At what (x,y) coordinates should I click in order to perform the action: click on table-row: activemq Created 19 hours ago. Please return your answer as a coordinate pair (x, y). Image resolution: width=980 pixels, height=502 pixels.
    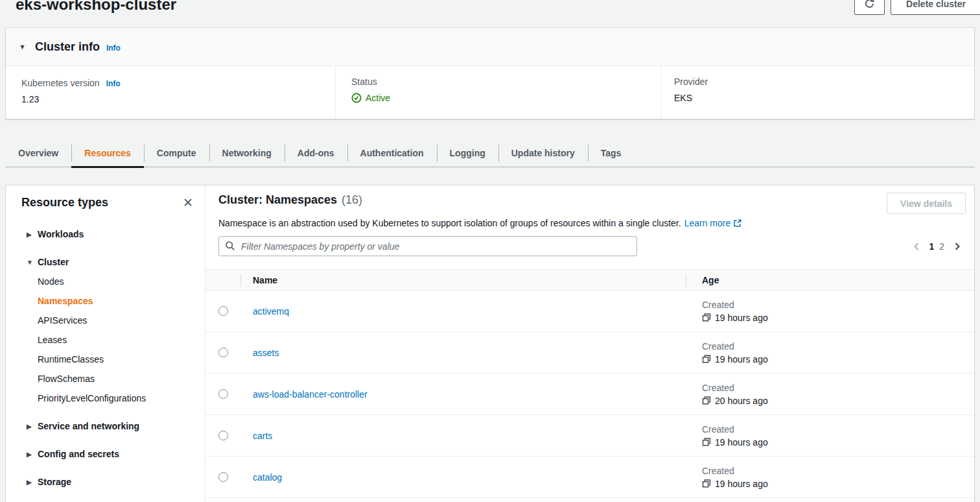
    Looking at the image, I should click on (590, 311).